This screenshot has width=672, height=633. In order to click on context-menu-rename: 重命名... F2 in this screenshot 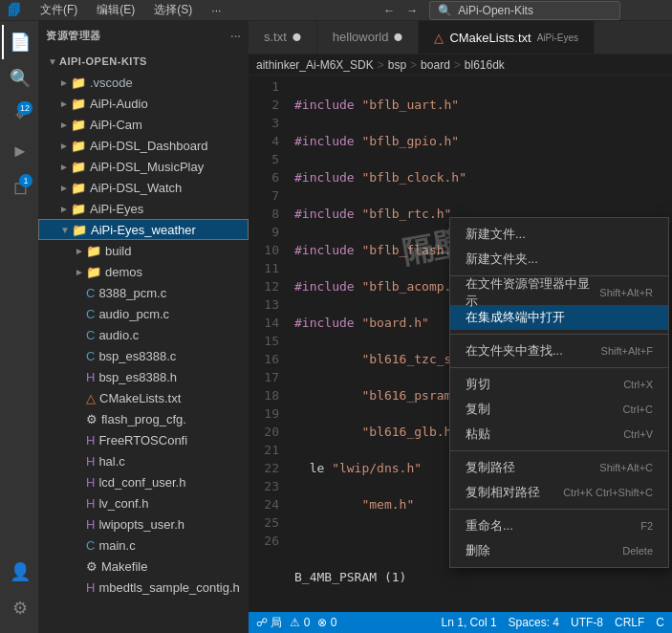, I will do `click(559, 526)`.